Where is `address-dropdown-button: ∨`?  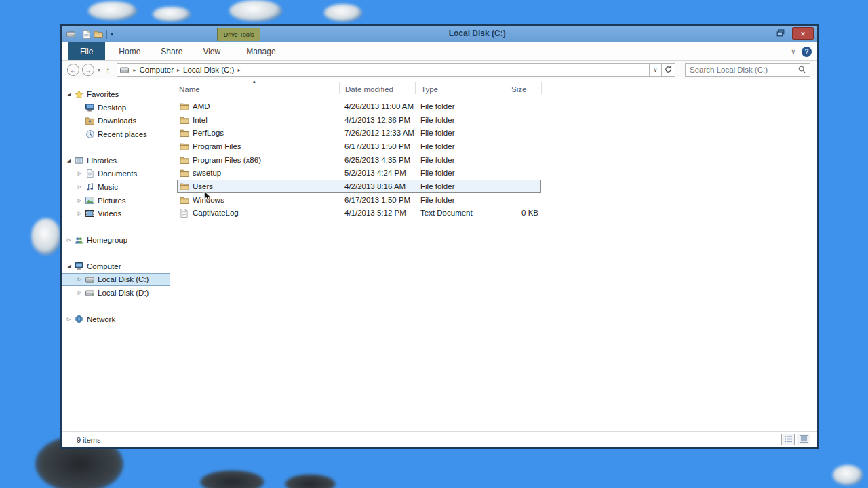
address-dropdown-button: ∨ is located at coordinates (655, 70).